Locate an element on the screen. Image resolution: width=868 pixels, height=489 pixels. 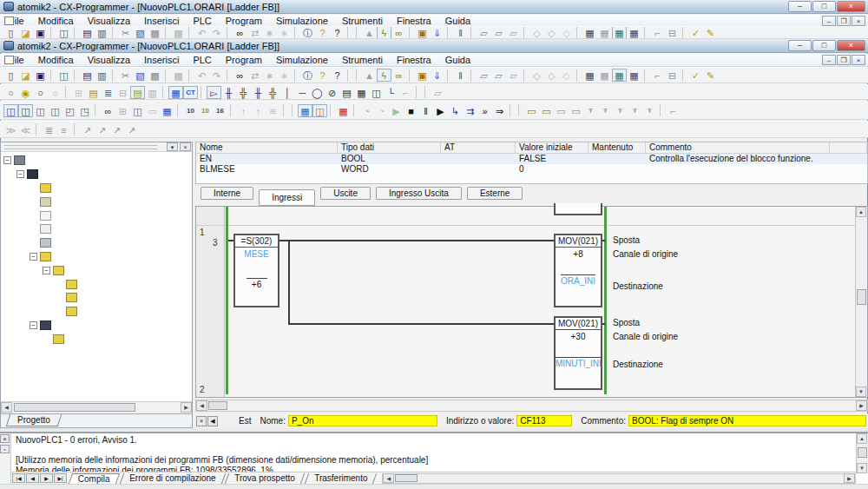
option-1-icon: ◇ is located at coordinates (536, 33).